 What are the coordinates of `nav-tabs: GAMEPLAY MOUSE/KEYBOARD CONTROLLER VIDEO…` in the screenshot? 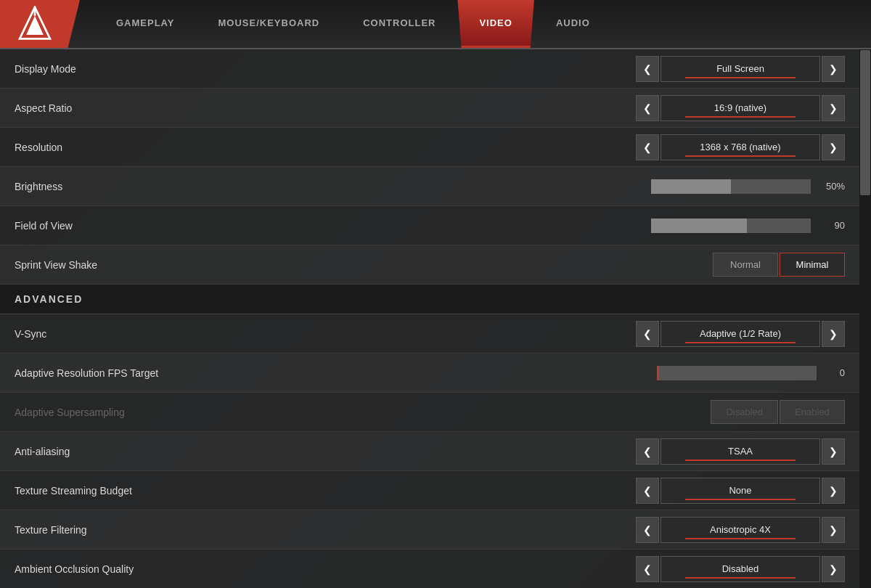 It's located at (475, 24).